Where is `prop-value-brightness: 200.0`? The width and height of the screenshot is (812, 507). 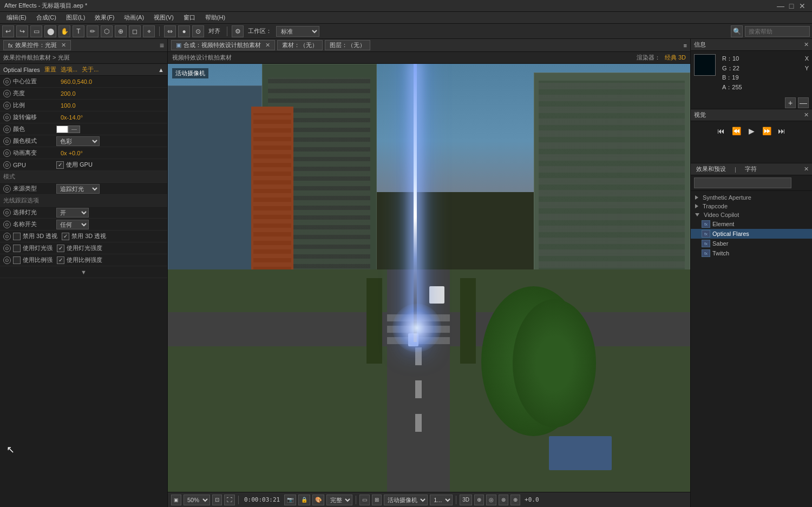 prop-value-brightness: 200.0 is located at coordinates (68, 94).